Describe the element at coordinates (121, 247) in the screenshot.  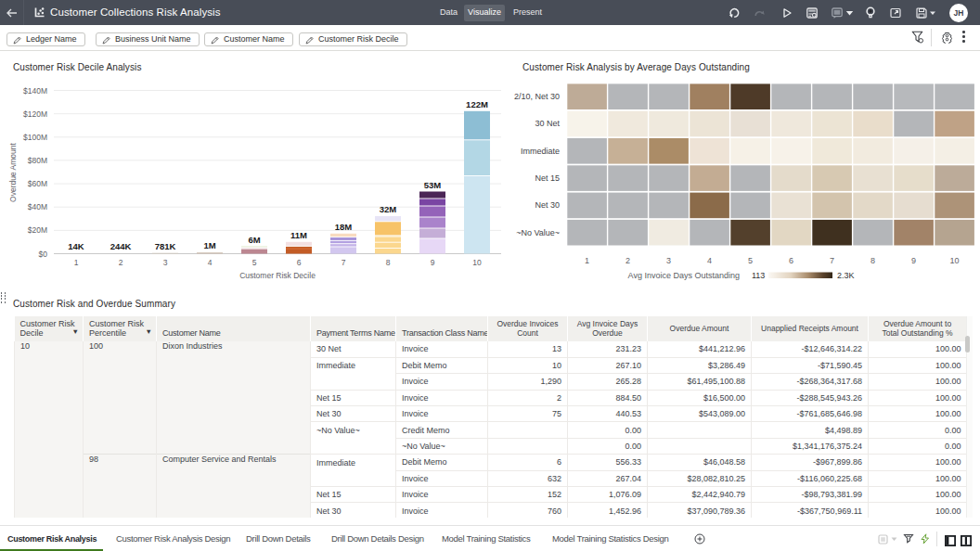
I see `svg-text: 244K` at that location.